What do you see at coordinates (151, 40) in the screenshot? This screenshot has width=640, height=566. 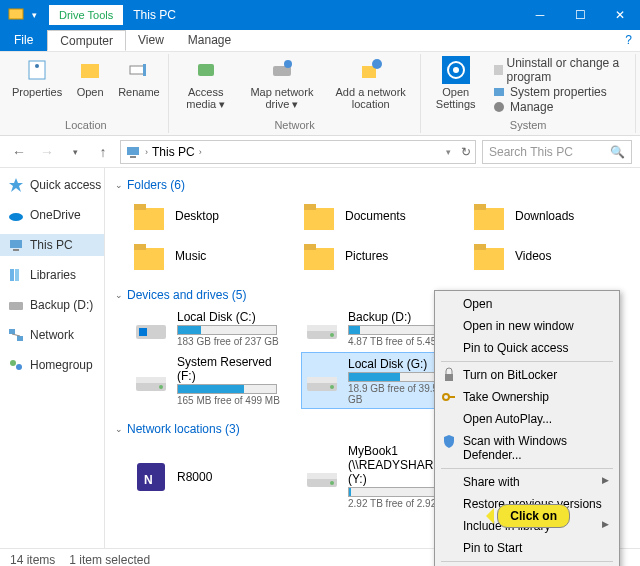 I see `view-tab: View` at bounding box center [151, 40].